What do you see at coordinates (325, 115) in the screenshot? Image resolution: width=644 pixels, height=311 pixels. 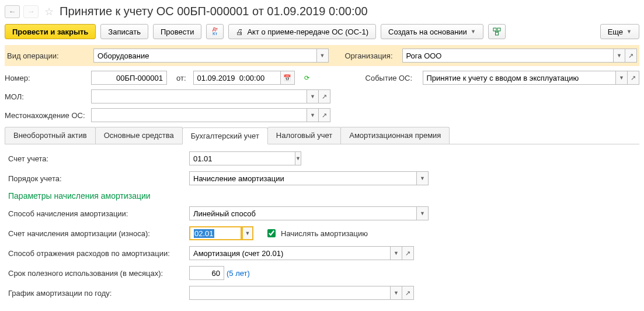 I see `loc-open-button: ↗` at bounding box center [325, 115].